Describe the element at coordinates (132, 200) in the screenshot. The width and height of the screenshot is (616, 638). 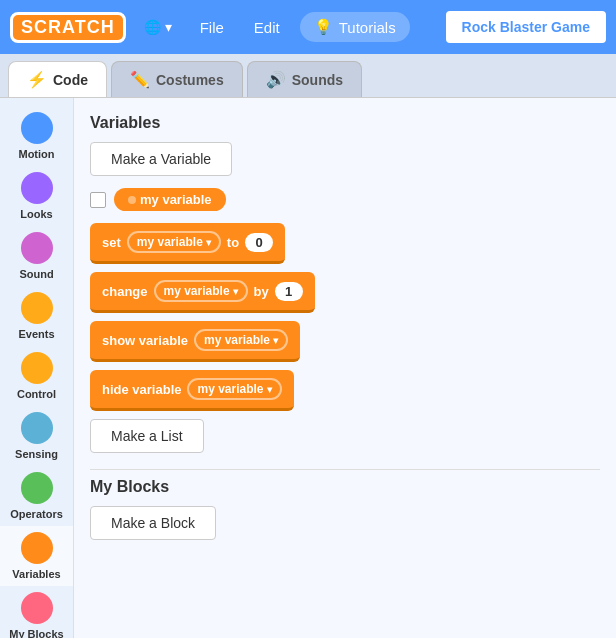
I see `pill-dot` at that location.